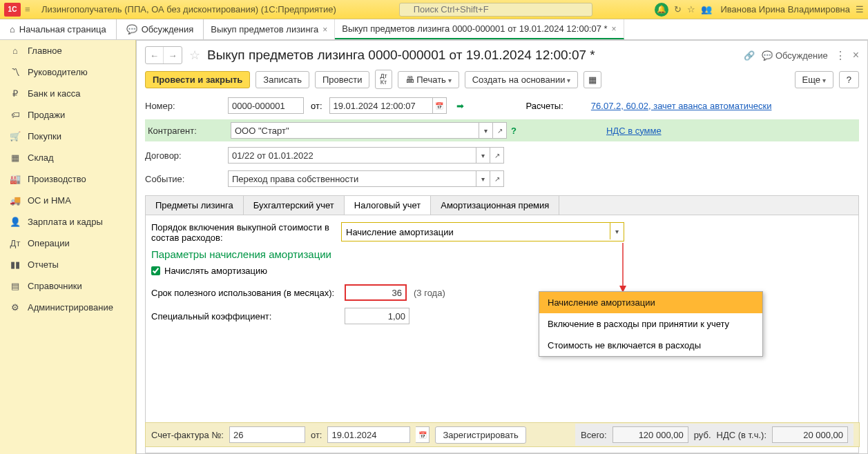 This screenshot has width=868, height=454. Describe the element at coordinates (840, 55) in the screenshot. I see `kebab-icon: ⋮` at that location.